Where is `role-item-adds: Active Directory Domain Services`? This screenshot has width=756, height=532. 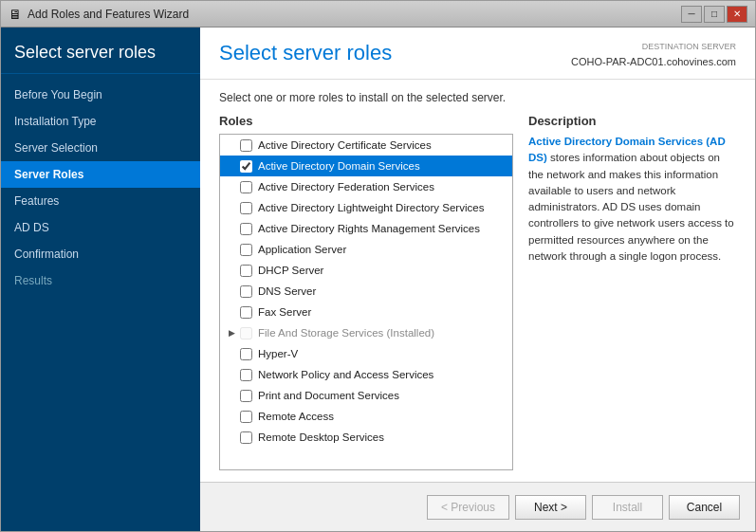 role-item-adds: Active Directory Domain Services is located at coordinates (366, 166).